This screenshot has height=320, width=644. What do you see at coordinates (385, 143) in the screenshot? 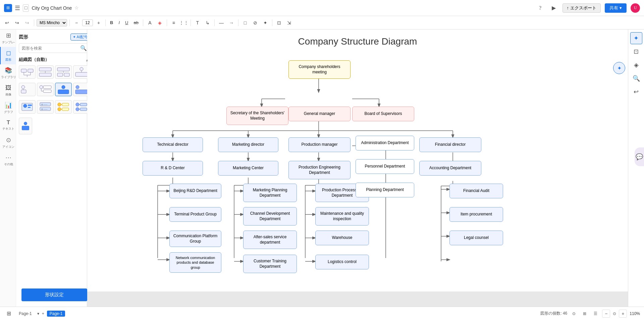
I see `node-administration: Administration Department` at bounding box center [385, 143].